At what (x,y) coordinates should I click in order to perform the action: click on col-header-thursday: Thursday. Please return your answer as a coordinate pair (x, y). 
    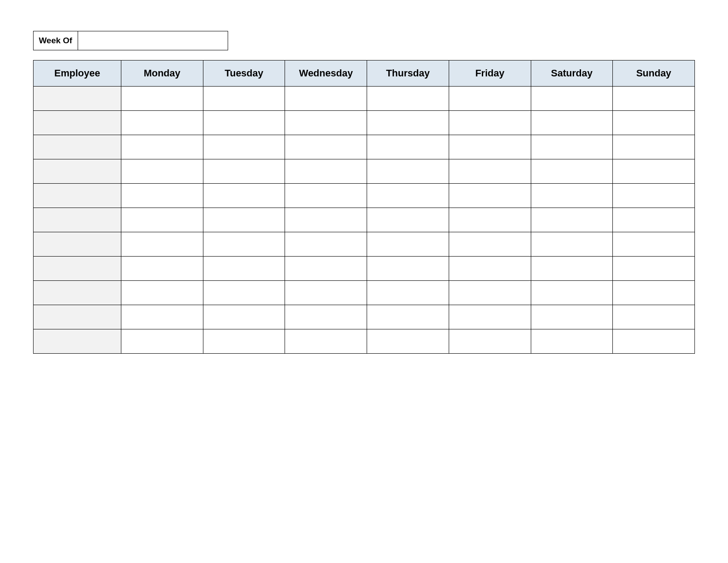
    Looking at the image, I should click on (408, 73).